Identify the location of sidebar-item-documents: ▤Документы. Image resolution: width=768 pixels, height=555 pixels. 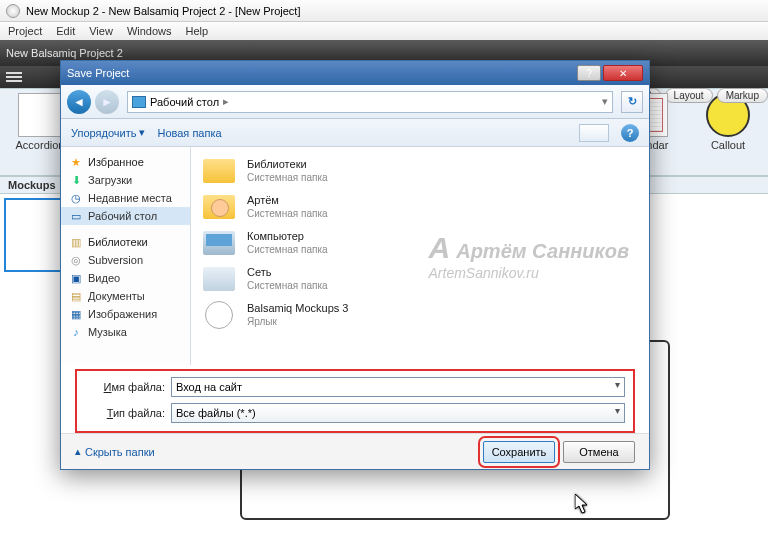
(126, 296).